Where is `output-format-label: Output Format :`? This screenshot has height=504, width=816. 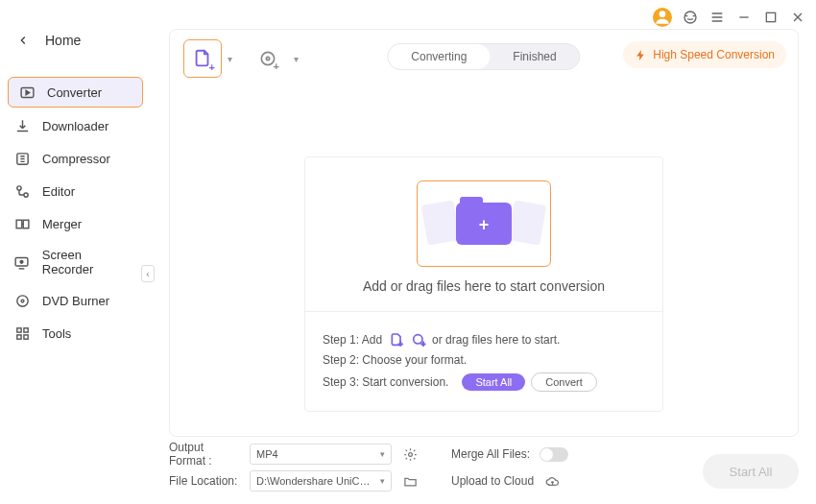 output-format-label: Output Format : is located at coordinates (204, 454).